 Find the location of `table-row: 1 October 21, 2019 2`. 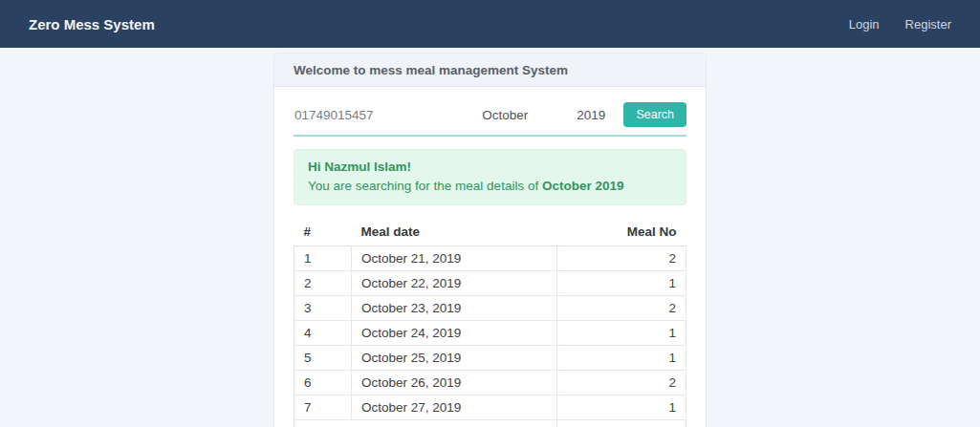

table-row: 1 October 21, 2019 2 is located at coordinates (490, 258).